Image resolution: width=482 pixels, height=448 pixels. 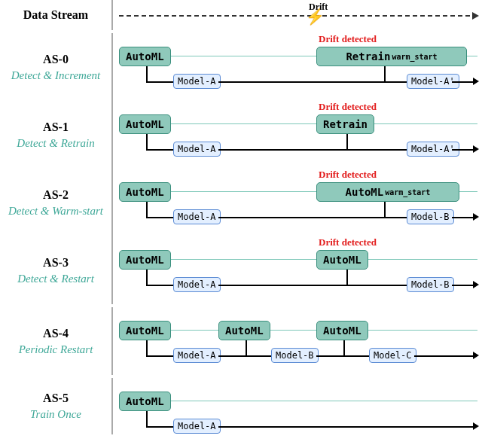 What do you see at coordinates (56, 75) in the screenshot?
I see `as0-sub: Detect & Increment` at bounding box center [56, 75].